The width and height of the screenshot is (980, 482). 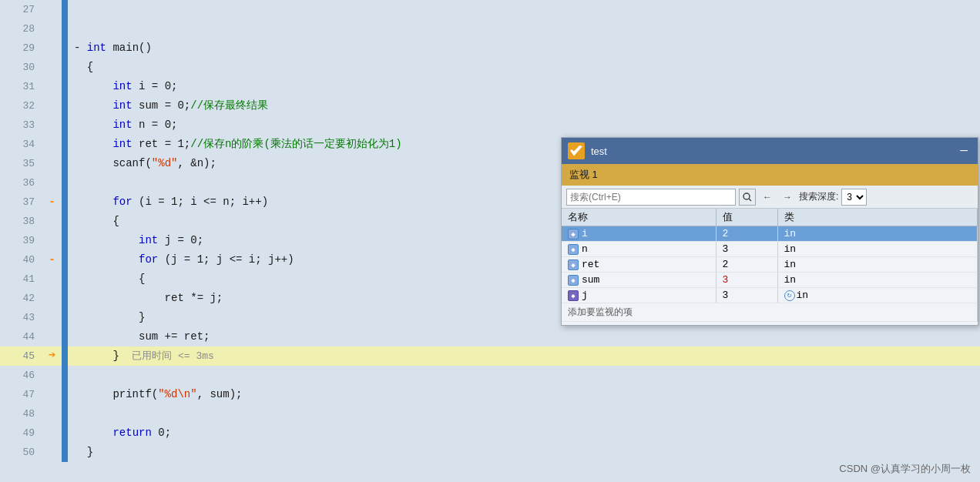 What do you see at coordinates (490, 376) in the screenshot?
I see `code-line-46: 46` at bounding box center [490, 376].